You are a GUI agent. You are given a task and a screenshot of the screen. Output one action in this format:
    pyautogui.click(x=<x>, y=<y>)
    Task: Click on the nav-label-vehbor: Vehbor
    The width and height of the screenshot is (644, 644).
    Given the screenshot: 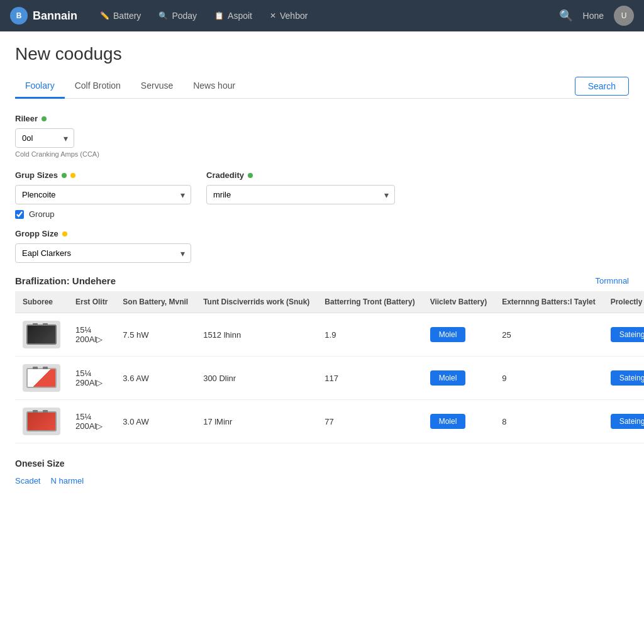 What is the action you would take?
    pyautogui.click(x=294, y=16)
    